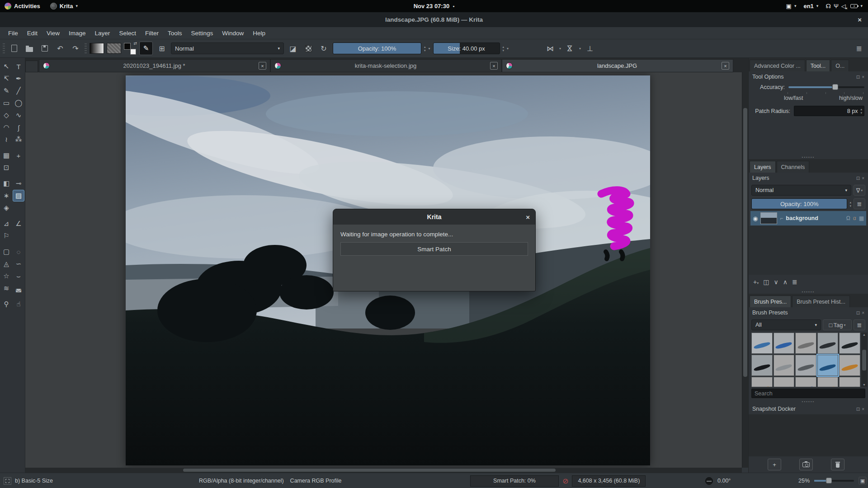 This screenshot has height=488, width=868. What do you see at coordinates (837, 325) in the screenshot?
I see `tag-button: □ Tag ▾` at bounding box center [837, 325].